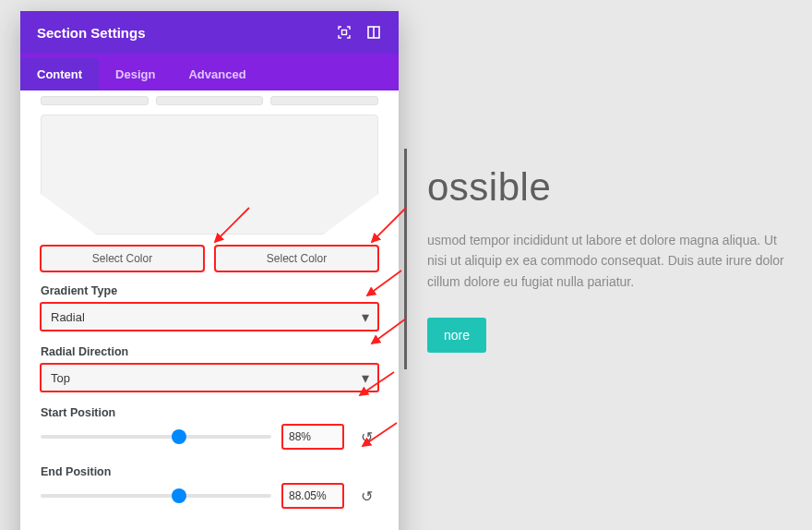 Image resolution: width=812 pixels, height=530 pixels. What do you see at coordinates (122, 259) in the screenshot?
I see `select-color-1-button: Select Color` at bounding box center [122, 259].